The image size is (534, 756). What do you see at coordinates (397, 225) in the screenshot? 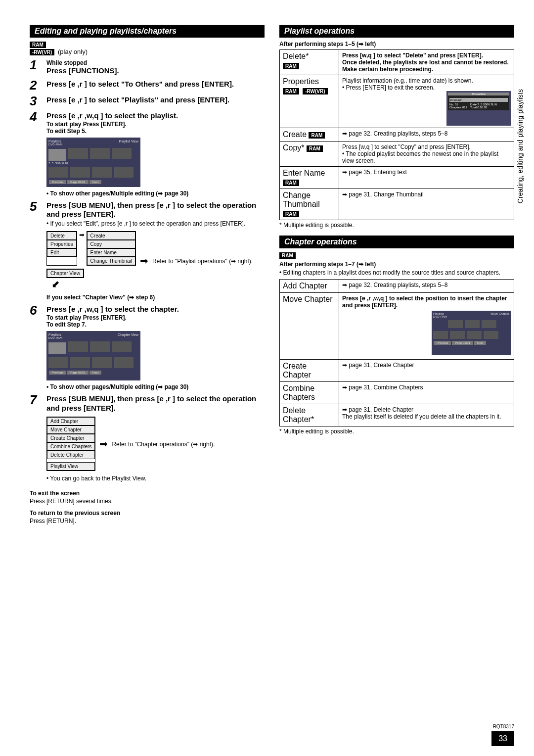
I see `multiple-editing-note: * Multiple editing is possible.` at bounding box center [397, 225].